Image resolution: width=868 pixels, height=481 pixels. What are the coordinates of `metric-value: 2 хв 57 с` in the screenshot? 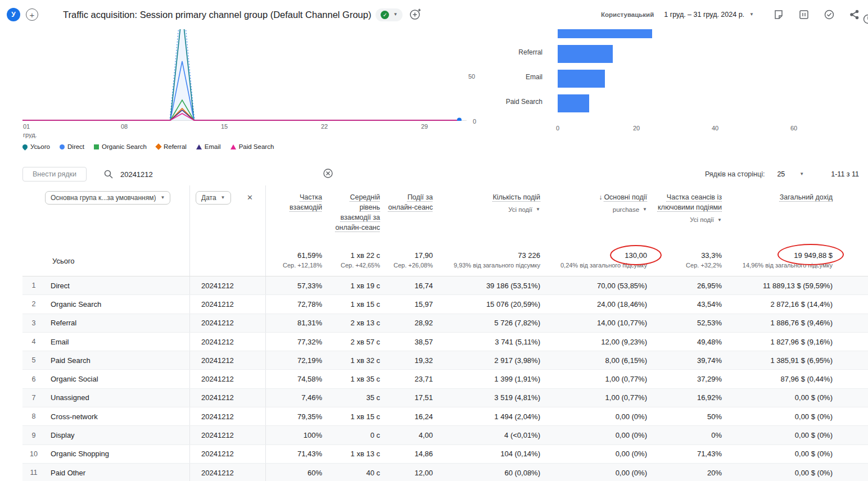 It's located at (358, 342).